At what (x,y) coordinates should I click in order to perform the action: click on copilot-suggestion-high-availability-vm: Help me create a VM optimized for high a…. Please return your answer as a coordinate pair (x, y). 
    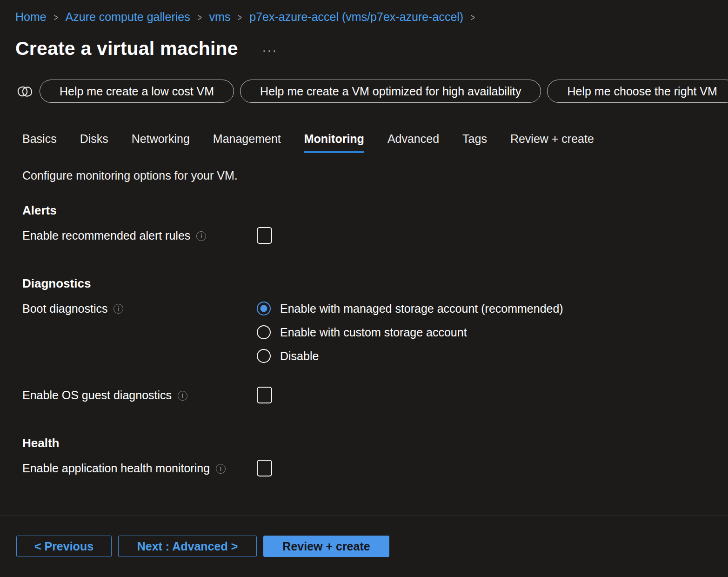
    Looking at the image, I should click on (391, 91).